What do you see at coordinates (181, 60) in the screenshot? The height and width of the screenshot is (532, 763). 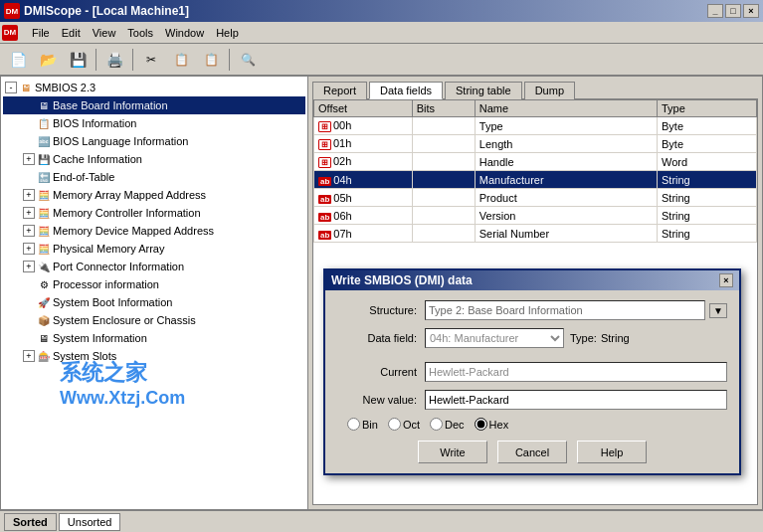 I see `toolbar-btn-copy: 📋` at bounding box center [181, 60].